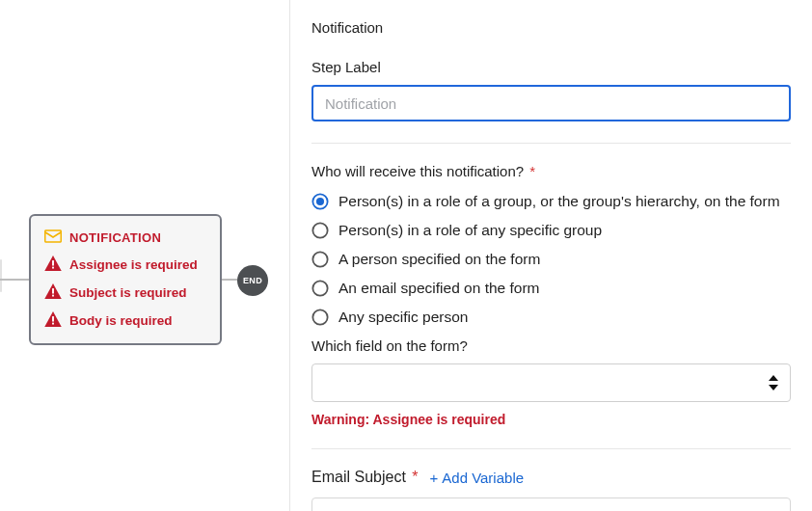 Image resolution: width=812 pixels, height=511 pixels. Describe the element at coordinates (365, 477) in the screenshot. I see `email-subject-label: Email Subject *` at that location.